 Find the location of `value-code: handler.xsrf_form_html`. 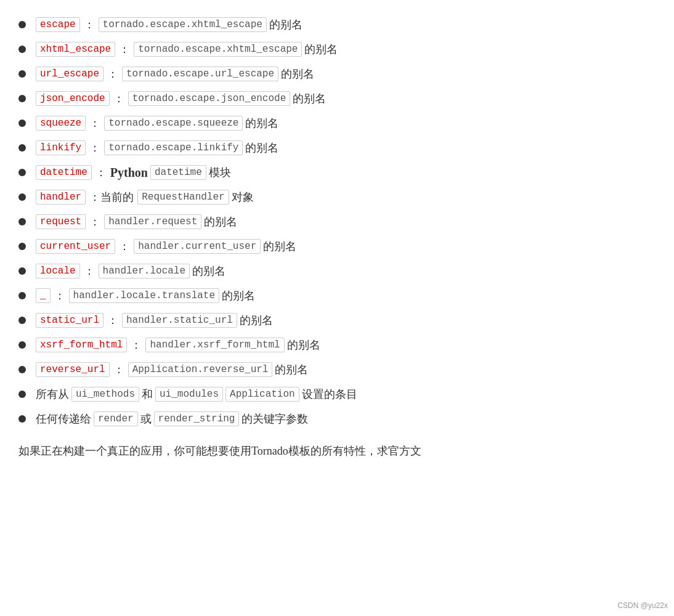

value-code: handler.xsrf_form_html is located at coordinates (214, 345).